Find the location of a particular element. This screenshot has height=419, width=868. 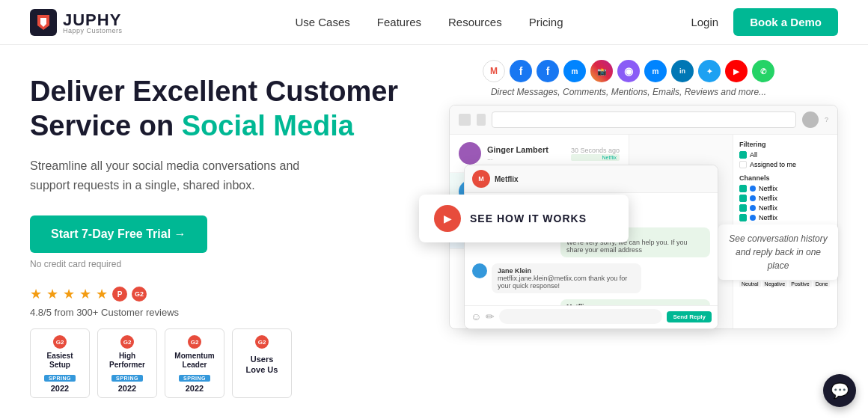

login-button: Login is located at coordinates (705, 22).